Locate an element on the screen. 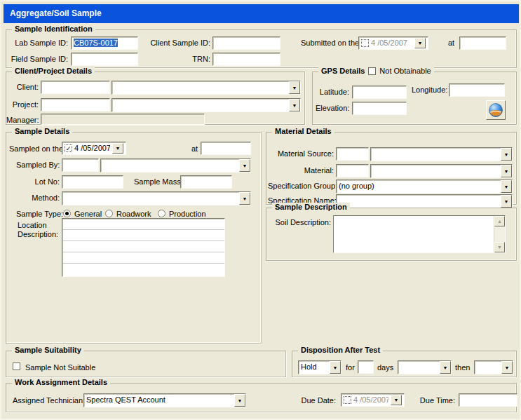 The height and width of the screenshot is (420, 521). submitted-date-picker: ✓ 4 /05/2007 ▼ is located at coordinates (393, 43).